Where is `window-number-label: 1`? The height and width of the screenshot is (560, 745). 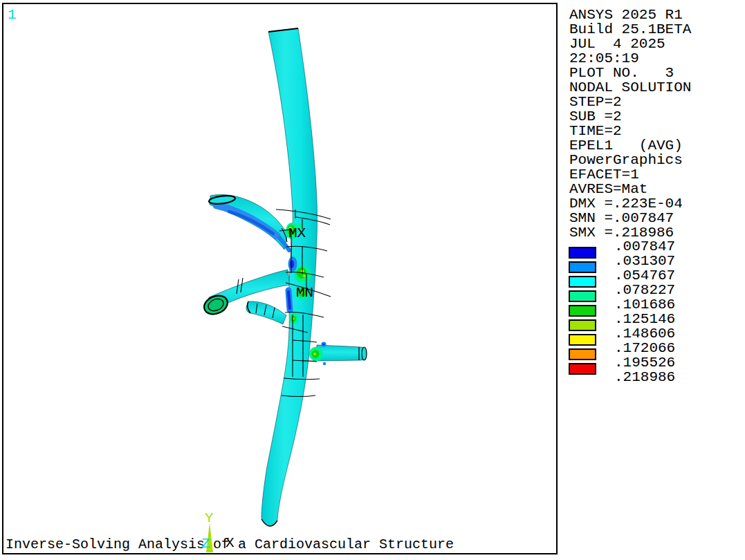
window-number-label: 1 is located at coordinates (12, 15).